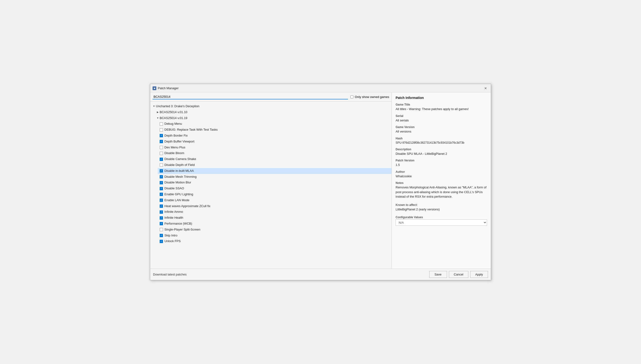 Image resolution: width=641 pixels, height=364 pixels. What do you see at coordinates (161, 200) in the screenshot?
I see `patch-checkbox-13: ✓` at bounding box center [161, 200].